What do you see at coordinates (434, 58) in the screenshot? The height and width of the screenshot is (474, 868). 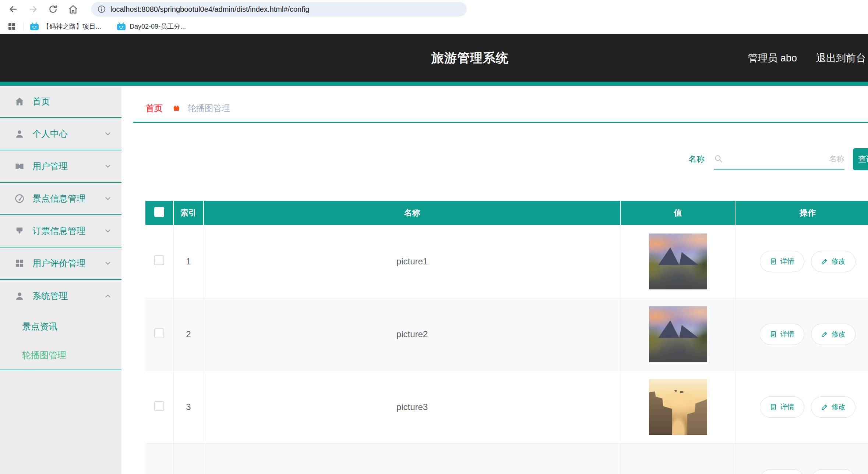 I see `app-header: 旅游管理系统 管理员 abo 退出到前台` at bounding box center [434, 58].